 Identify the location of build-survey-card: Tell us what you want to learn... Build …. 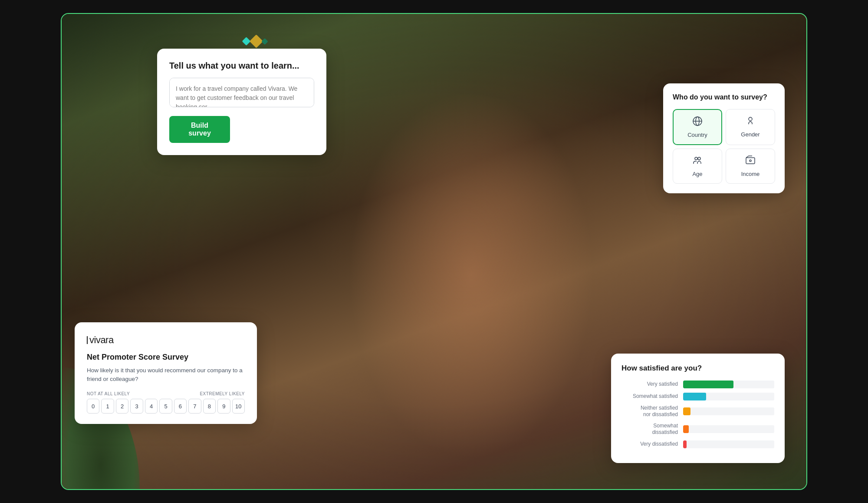
(242, 102).